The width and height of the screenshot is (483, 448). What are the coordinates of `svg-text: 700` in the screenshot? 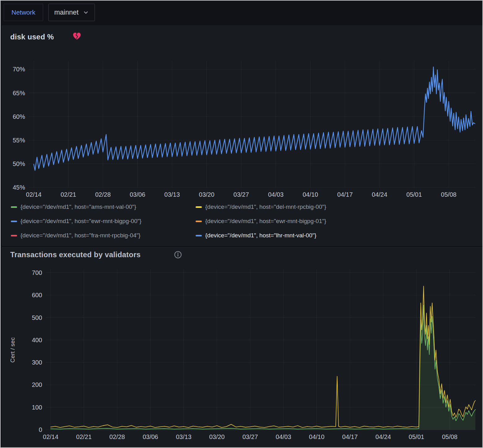 It's located at (37, 273).